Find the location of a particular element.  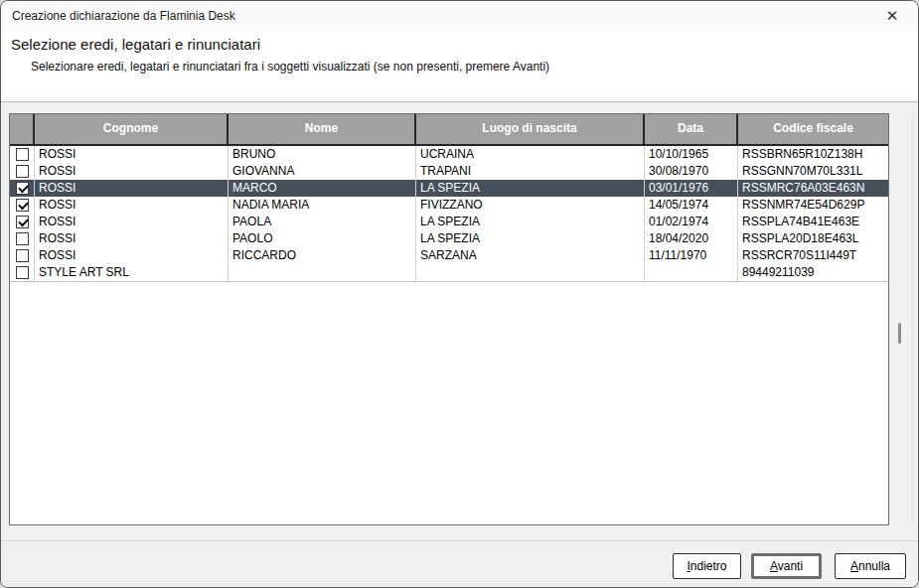

button-label: ndietro is located at coordinates (709, 566).